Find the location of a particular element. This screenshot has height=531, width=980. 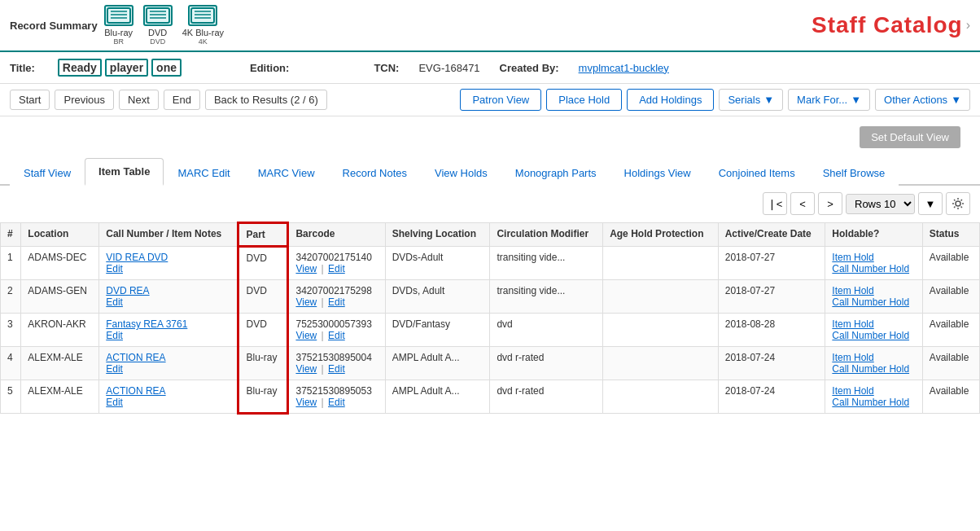

rows-select: Rows 10 Rows 25 Rows 50 is located at coordinates (881, 204).